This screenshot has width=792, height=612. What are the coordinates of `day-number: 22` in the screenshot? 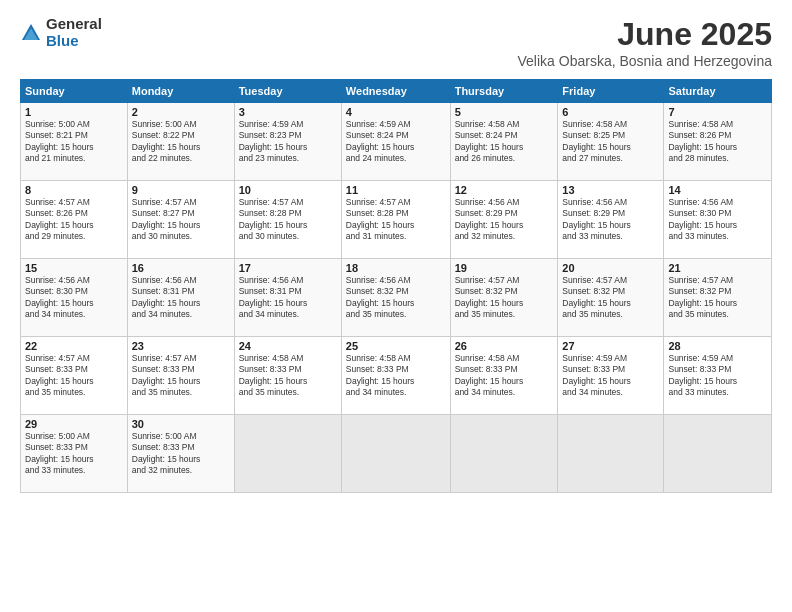 It's located at (74, 346).